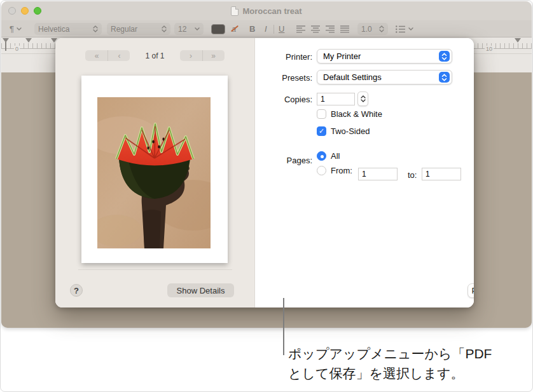 The image size is (533, 392). What do you see at coordinates (76, 290) in the screenshot?
I see `help-button: ?` at bounding box center [76, 290].